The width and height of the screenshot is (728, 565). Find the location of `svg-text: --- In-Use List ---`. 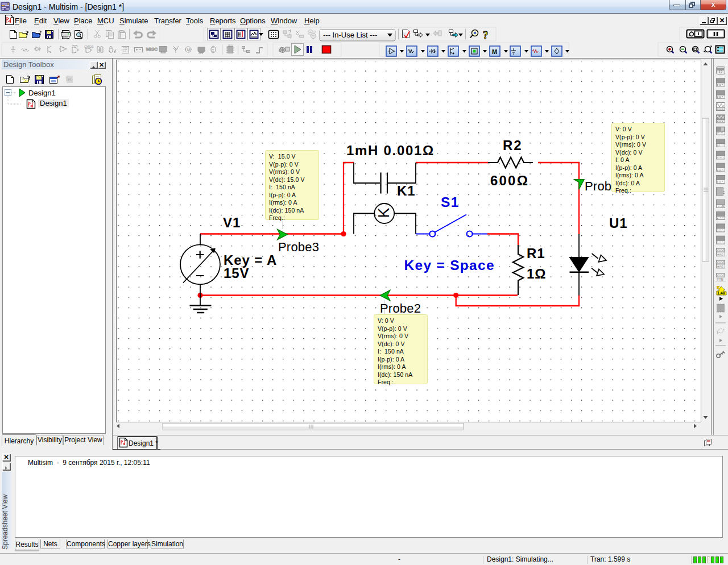

svg-text: --- In-Use List --- is located at coordinates (350, 35).